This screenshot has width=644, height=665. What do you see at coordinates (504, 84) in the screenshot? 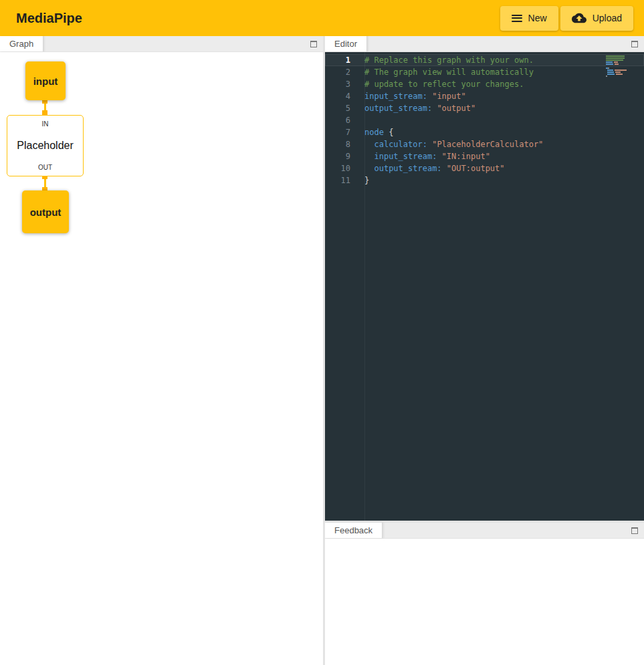
I see `line-text: # update to reflect your changes.` at bounding box center [504, 84].